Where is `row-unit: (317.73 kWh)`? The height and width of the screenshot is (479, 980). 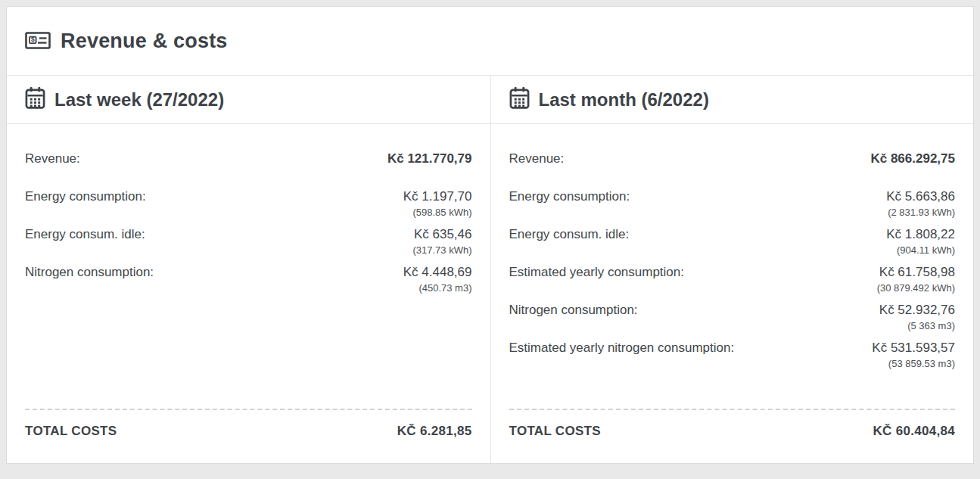
row-unit: (317.73 kWh) is located at coordinates (442, 250).